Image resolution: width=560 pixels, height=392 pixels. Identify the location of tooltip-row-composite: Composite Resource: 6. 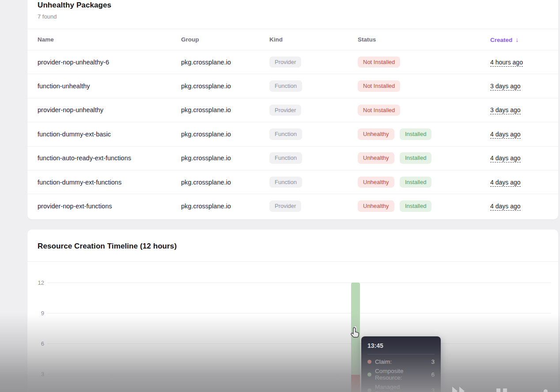
(401, 374).